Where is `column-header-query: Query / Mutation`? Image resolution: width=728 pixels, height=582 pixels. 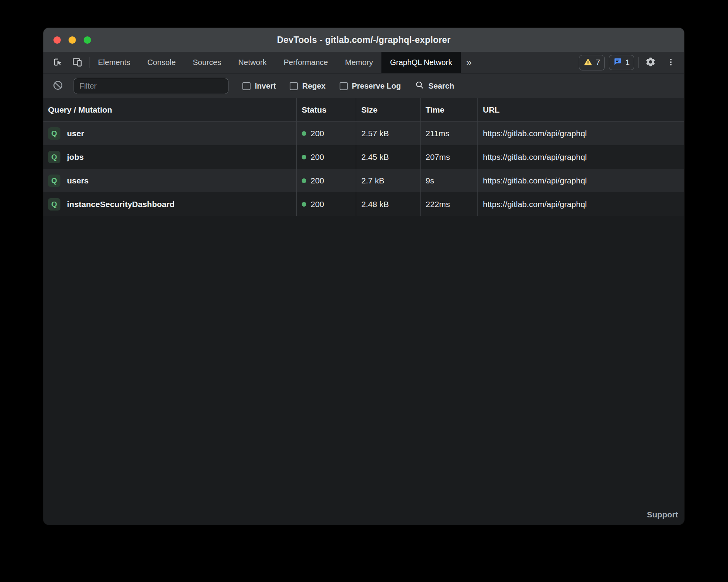 column-header-query: Query / Mutation is located at coordinates (170, 110).